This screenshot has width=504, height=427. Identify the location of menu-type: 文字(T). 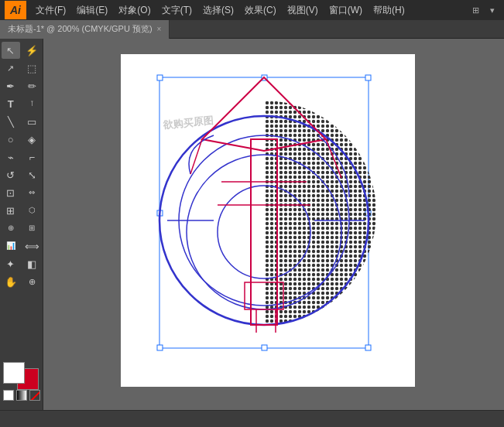
(177, 11).